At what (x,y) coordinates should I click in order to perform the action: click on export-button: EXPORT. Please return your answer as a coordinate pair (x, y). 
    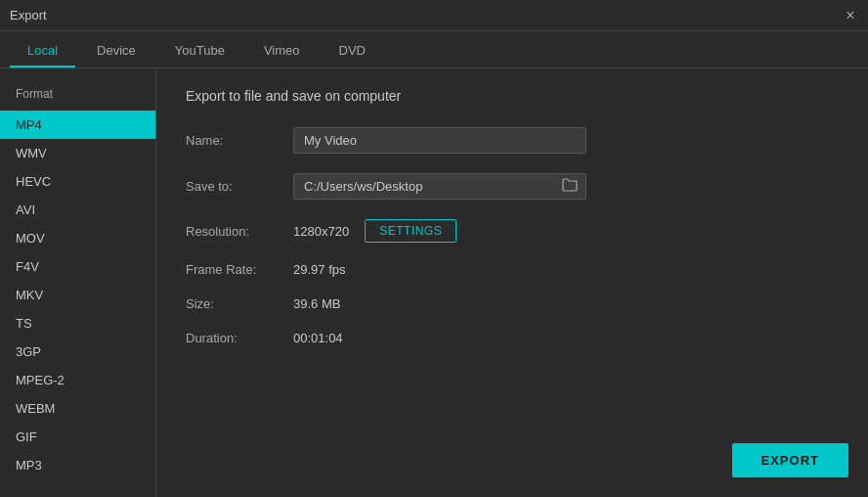
    Looking at the image, I should click on (790, 460).